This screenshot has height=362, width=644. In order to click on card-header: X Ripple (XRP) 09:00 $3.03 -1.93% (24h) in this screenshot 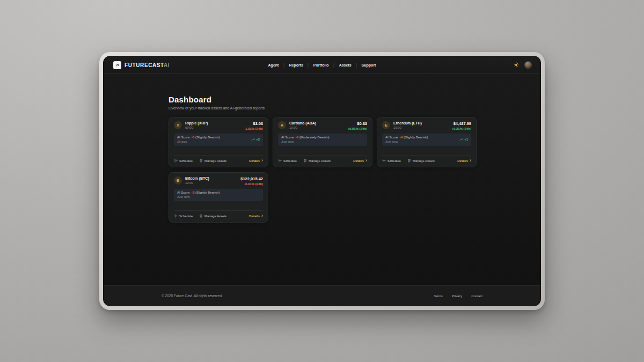, I will do `click(218, 125)`.